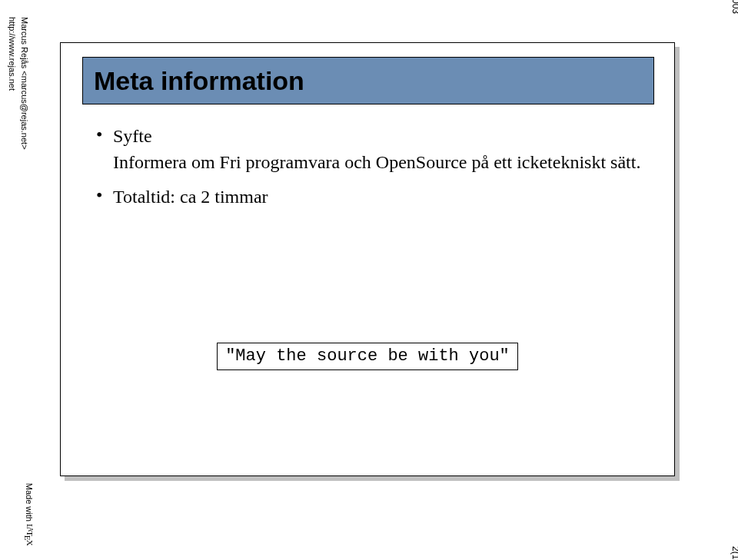 Image resolution: width=738 pixels, height=560 pixels. What do you see at coordinates (370, 197) in the screenshot?
I see `list-item: Totaltid: ca 2 timmar` at bounding box center [370, 197].